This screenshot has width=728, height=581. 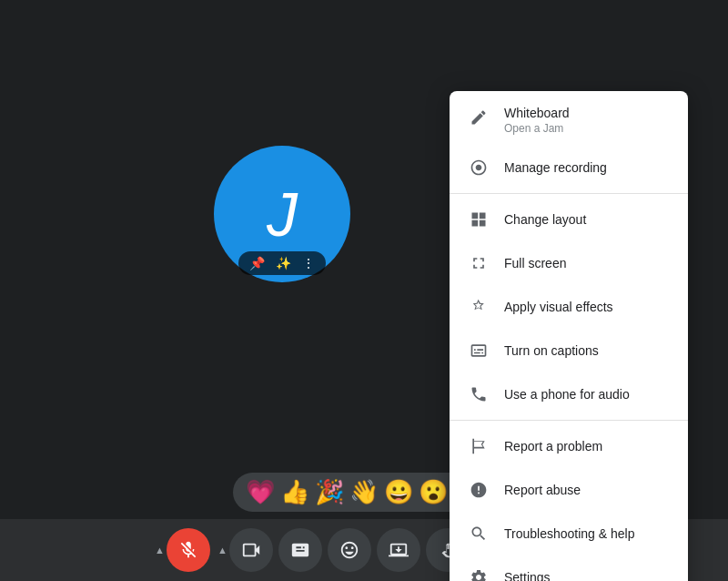 What do you see at coordinates (569, 168) in the screenshot?
I see `menu-item-manage-recording: Manage recording` at bounding box center [569, 168].